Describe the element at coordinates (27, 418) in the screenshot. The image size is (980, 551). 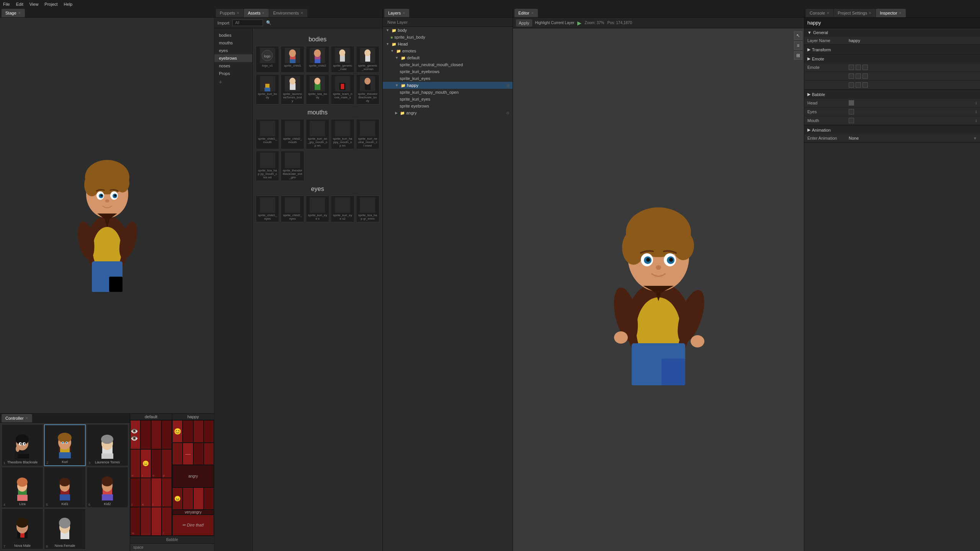
I see `controller-tab-close-icon: ✕` at that location.